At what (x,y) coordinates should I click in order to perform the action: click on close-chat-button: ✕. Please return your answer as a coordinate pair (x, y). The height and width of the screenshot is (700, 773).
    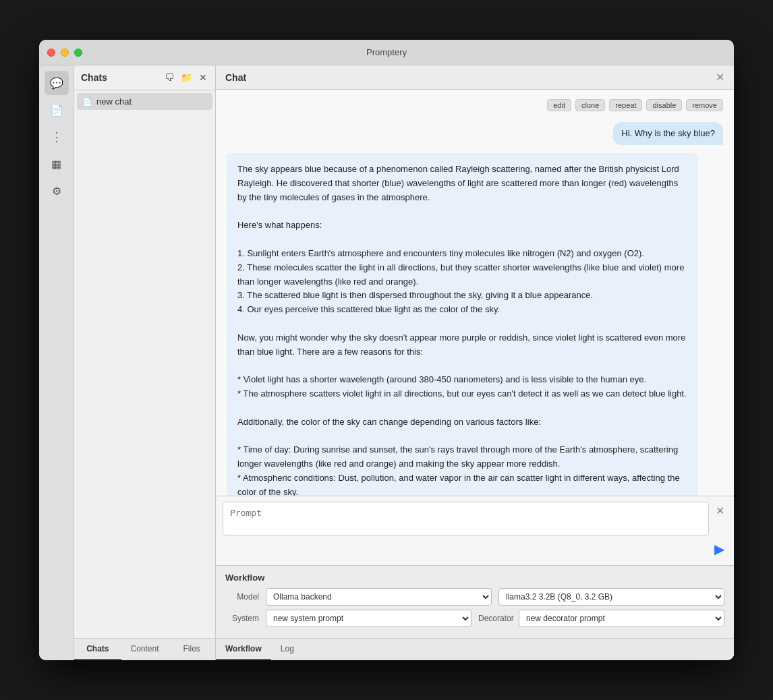
    Looking at the image, I should click on (720, 77).